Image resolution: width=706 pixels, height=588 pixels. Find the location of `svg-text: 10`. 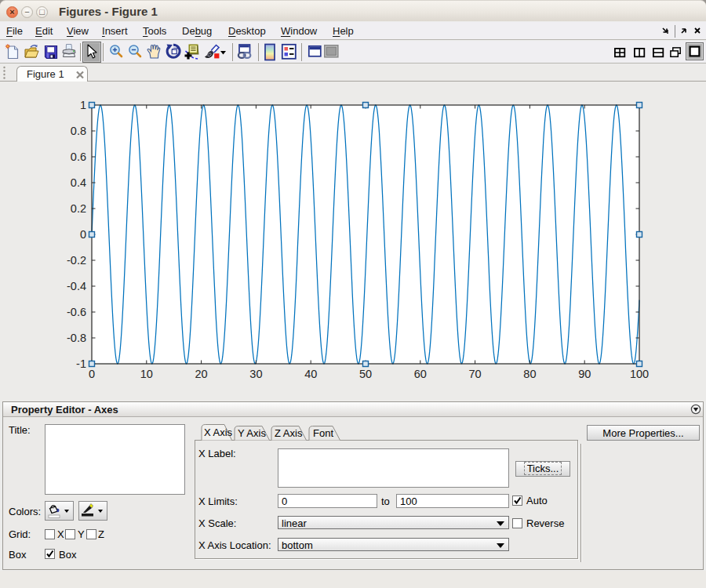

svg-text: 10 is located at coordinates (147, 374).